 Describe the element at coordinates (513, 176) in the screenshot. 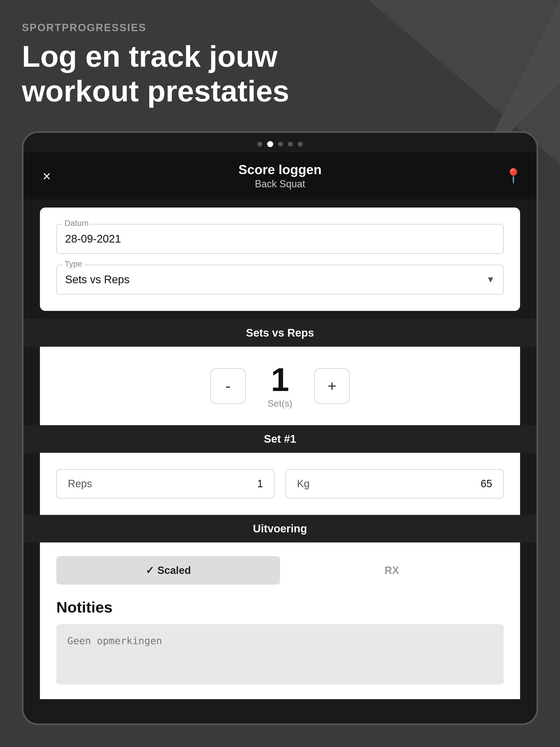

I see `location-icon: 📍` at that location.